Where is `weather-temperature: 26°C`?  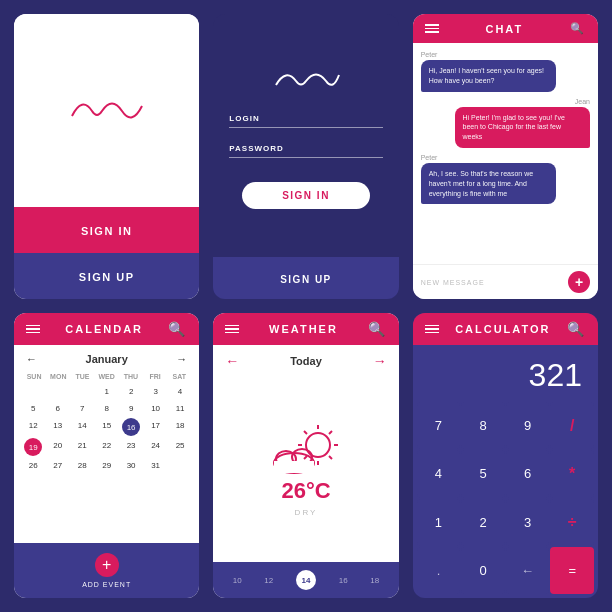
weather-temperature: 26°C is located at coordinates (306, 491).